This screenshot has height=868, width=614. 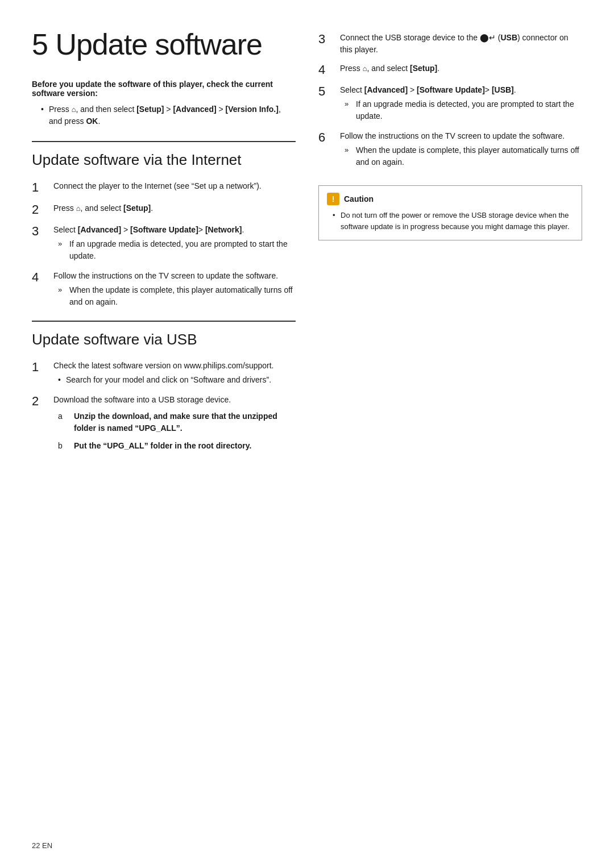 What do you see at coordinates (159, 44) in the screenshot?
I see `chapter-title-text: Update software` at bounding box center [159, 44].